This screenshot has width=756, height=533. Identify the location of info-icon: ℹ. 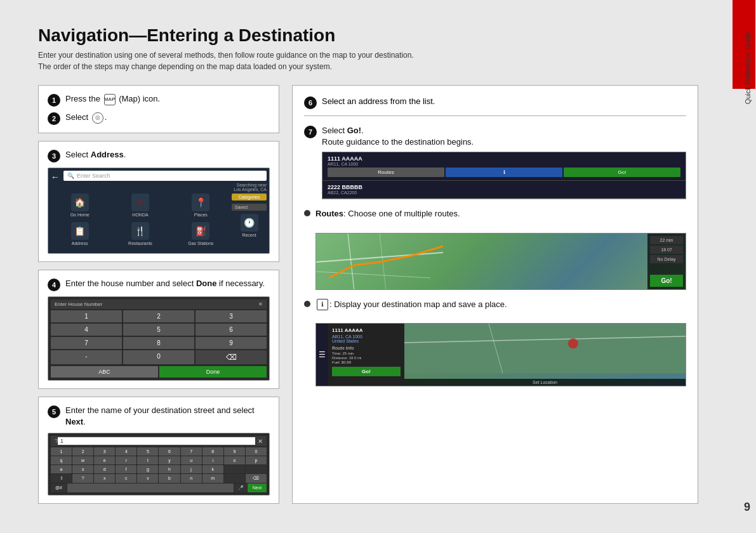
(322, 305).